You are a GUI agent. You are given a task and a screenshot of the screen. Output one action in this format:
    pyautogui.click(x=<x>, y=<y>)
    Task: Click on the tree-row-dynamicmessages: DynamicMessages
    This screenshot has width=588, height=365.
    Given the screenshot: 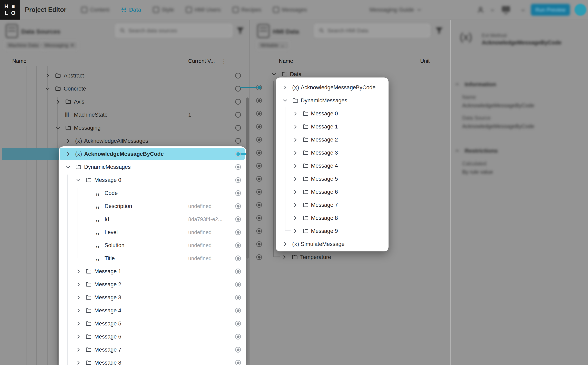 What is the action you would take?
    pyautogui.click(x=124, y=167)
    